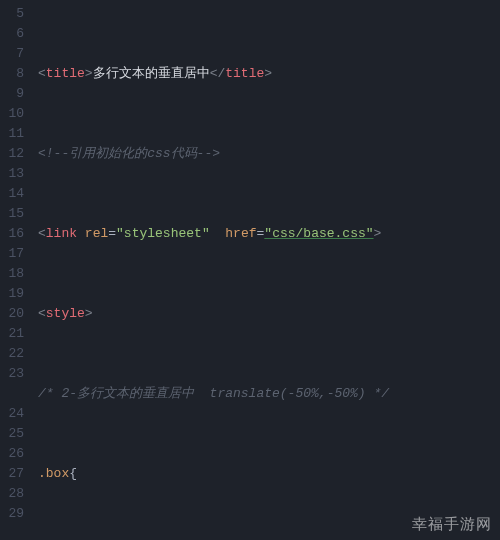  I want to click on line-number-gutter: 567 8910 111213 141516 171819 202122 232…, so click(16, 270).